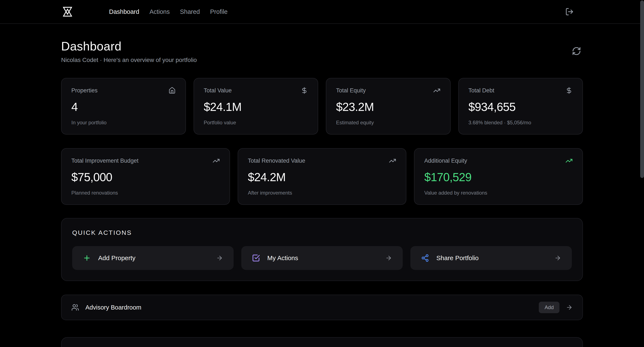 The width and height of the screenshot is (644, 347). What do you see at coordinates (105, 161) in the screenshot?
I see `stat-label: Total Improvement Budget` at bounding box center [105, 161].